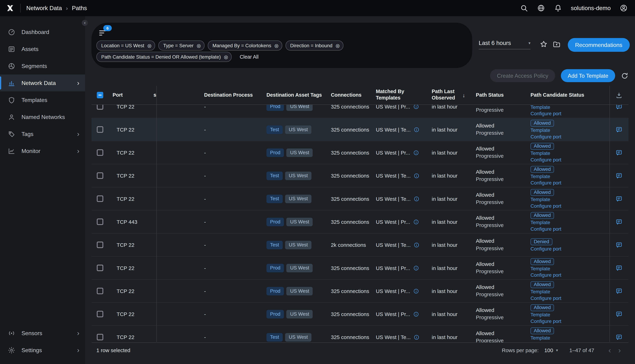 This screenshot has height=364, width=635. I want to click on table-row: TCP 22 - TestUS West 2k connections US W…, so click(360, 245).